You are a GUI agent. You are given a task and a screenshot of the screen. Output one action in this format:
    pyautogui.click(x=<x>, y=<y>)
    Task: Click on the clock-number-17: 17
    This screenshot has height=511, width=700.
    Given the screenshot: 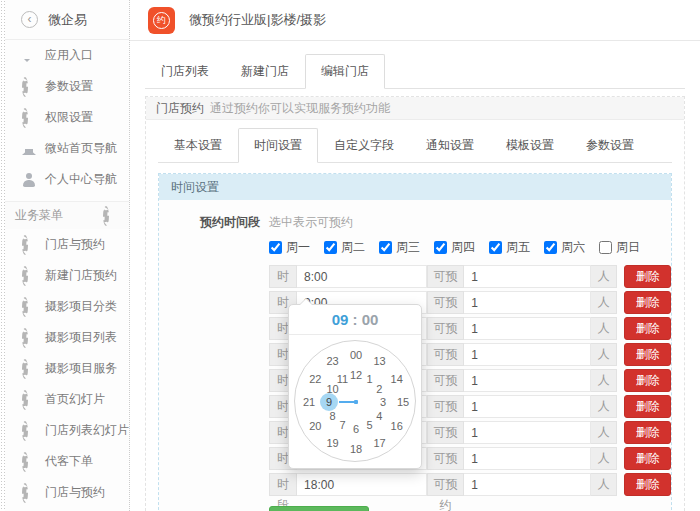 What is the action you would take?
    pyautogui.click(x=380, y=443)
    